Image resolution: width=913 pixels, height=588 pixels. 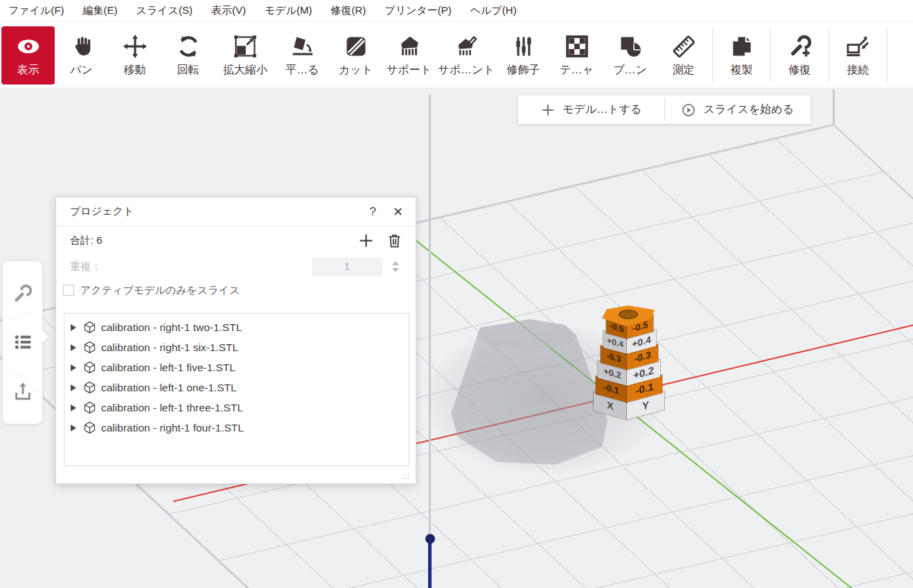 What do you see at coordinates (800, 46) in the screenshot?
I see `repair-wrench-icon` at bounding box center [800, 46].